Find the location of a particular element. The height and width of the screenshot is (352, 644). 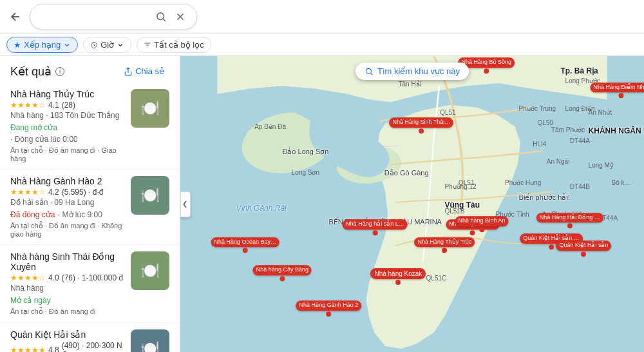

road-label: DT44A is located at coordinates (580, 141).